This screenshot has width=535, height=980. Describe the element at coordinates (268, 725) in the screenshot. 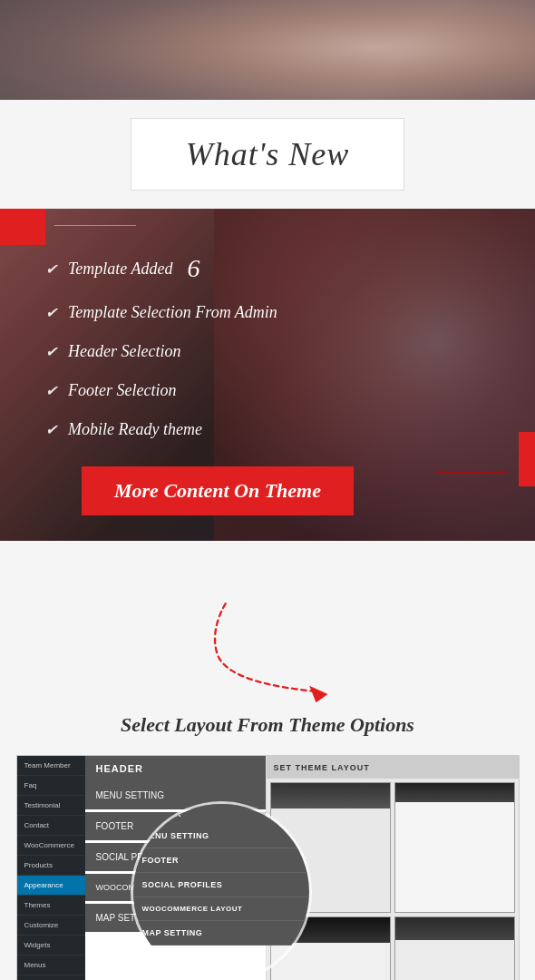

I see `select-layout-label: Select Layout From Theme Options` at that location.